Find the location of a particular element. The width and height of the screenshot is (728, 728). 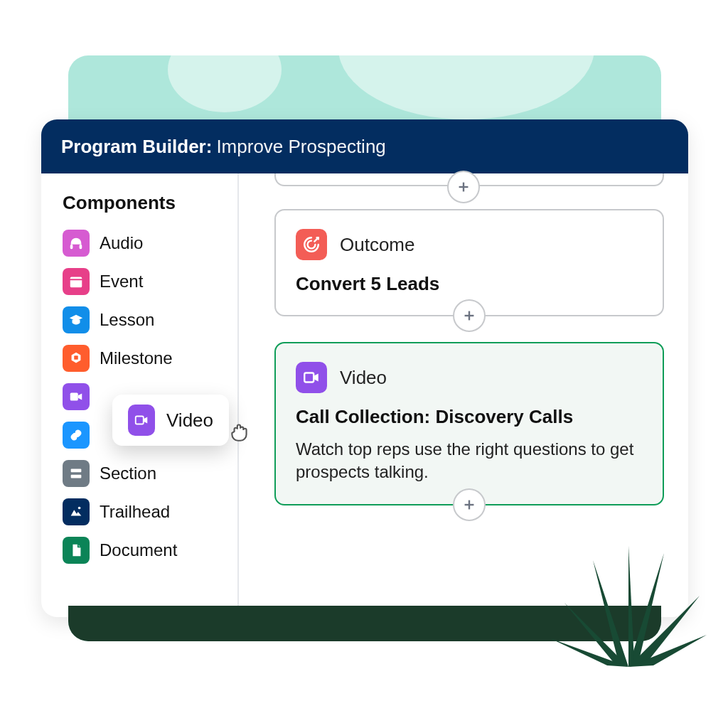

flag-hex-icon is located at coordinates (76, 358).